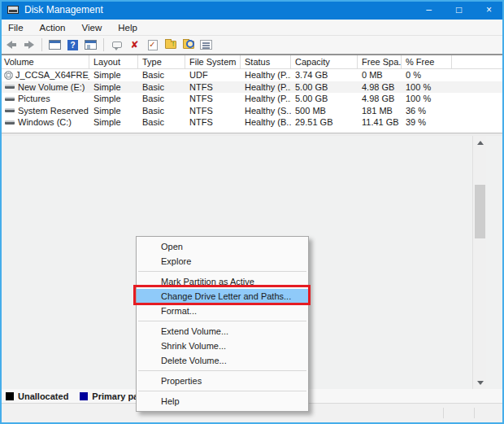 This screenshot has width=504, height=424. Describe the element at coordinates (252, 99) in the screenshot. I see `table-row: Pictures Simple Basic NTFS Healthy (P...…` at that location.